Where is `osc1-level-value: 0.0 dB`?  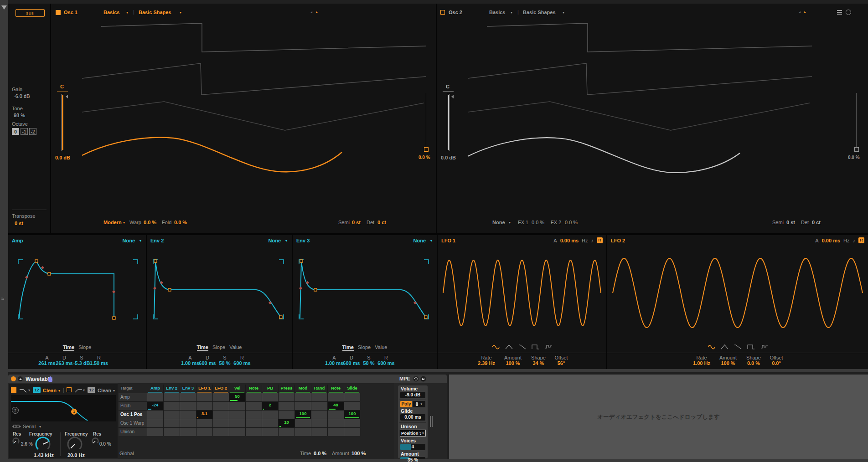
osc1-level-value: 0.0 dB is located at coordinates (63, 158).